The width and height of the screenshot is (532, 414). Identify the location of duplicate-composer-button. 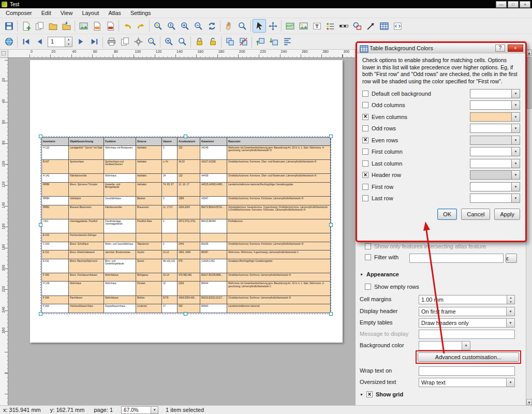
(39, 26).